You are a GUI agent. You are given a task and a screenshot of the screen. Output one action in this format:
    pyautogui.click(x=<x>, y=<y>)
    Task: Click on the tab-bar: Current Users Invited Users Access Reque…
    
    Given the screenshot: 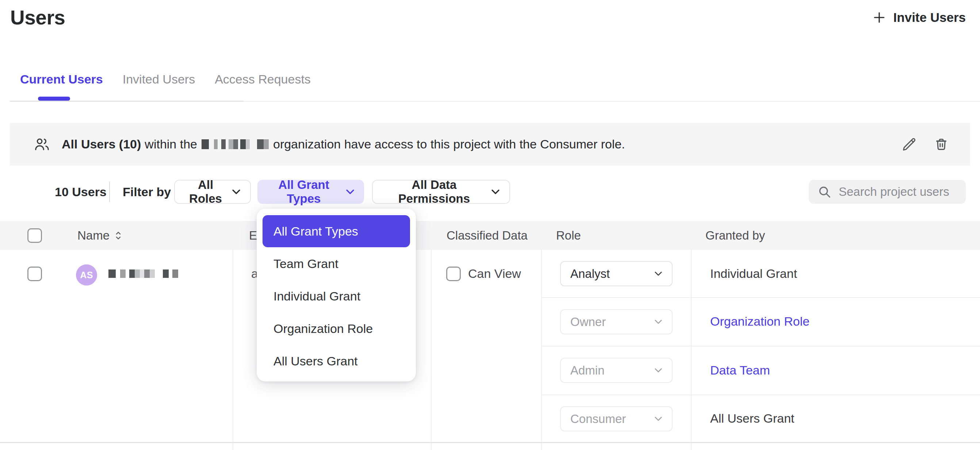 What is the action you would take?
    pyautogui.click(x=165, y=79)
    